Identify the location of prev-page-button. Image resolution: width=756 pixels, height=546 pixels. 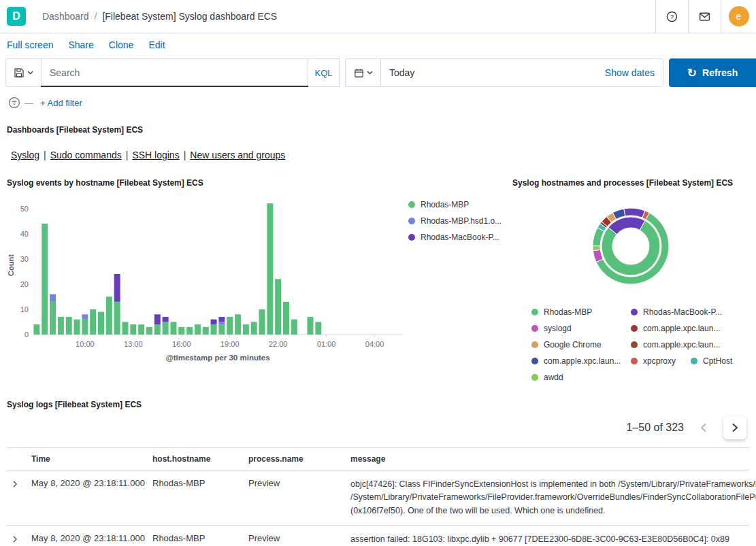
(704, 428).